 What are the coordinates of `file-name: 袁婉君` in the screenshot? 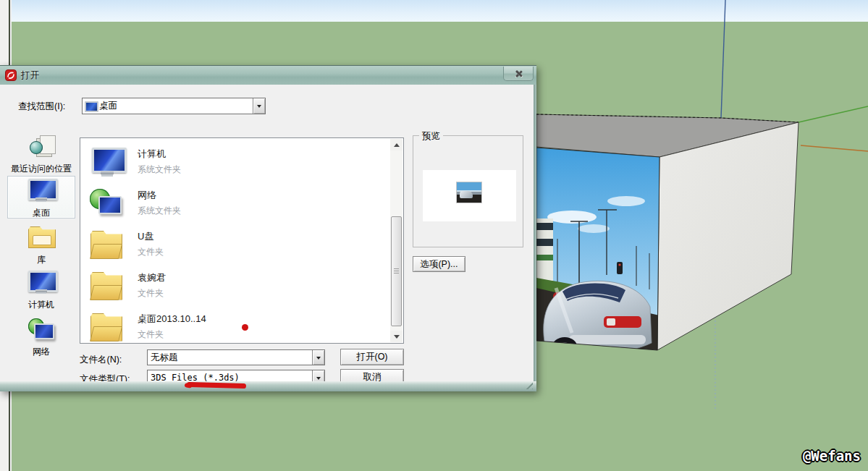 It's located at (152, 278).